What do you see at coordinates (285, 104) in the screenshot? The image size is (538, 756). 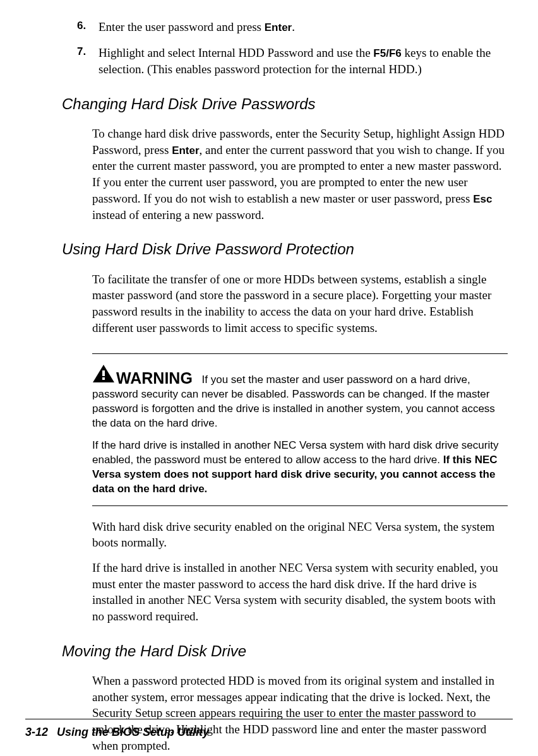 I see `heading-changing: Changing Hard Disk Drive Passwords` at bounding box center [285, 104].